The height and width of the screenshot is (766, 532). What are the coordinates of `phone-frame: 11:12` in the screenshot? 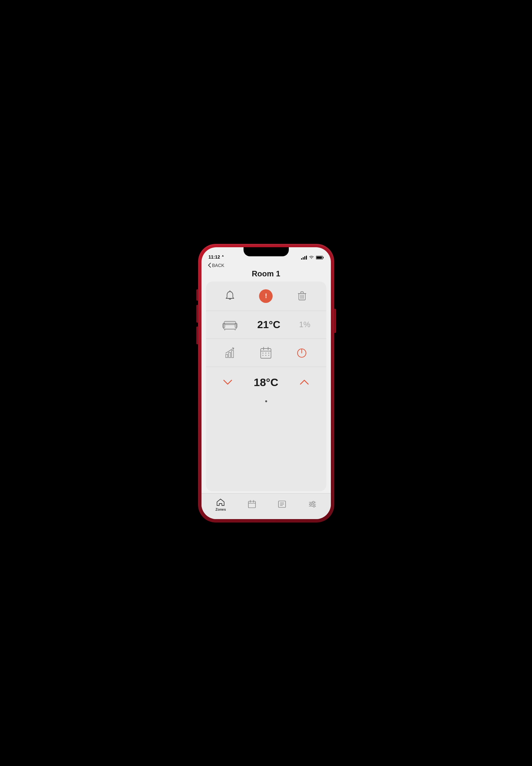 It's located at (266, 383).